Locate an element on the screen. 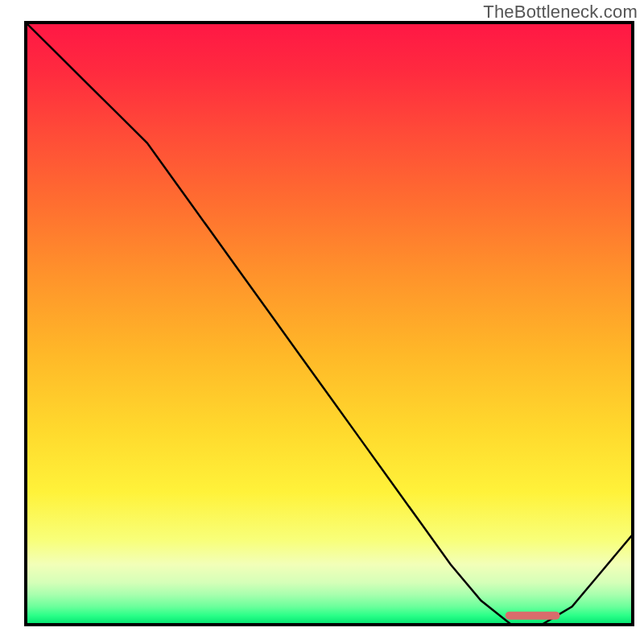  optimal-range-marker is located at coordinates (533, 616).